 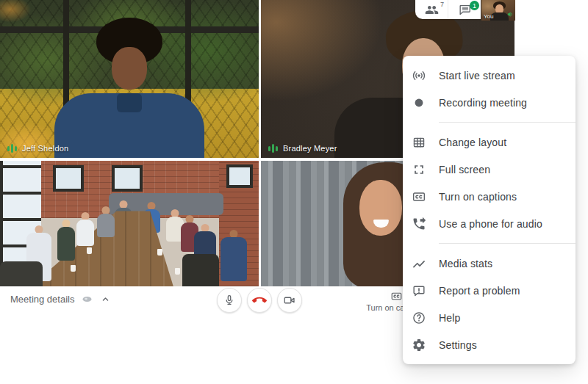 What do you see at coordinates (303, 148) in the screenshot?
I see `participant-name-tag: Bradley Meyer` at bounding box center [303, 148].